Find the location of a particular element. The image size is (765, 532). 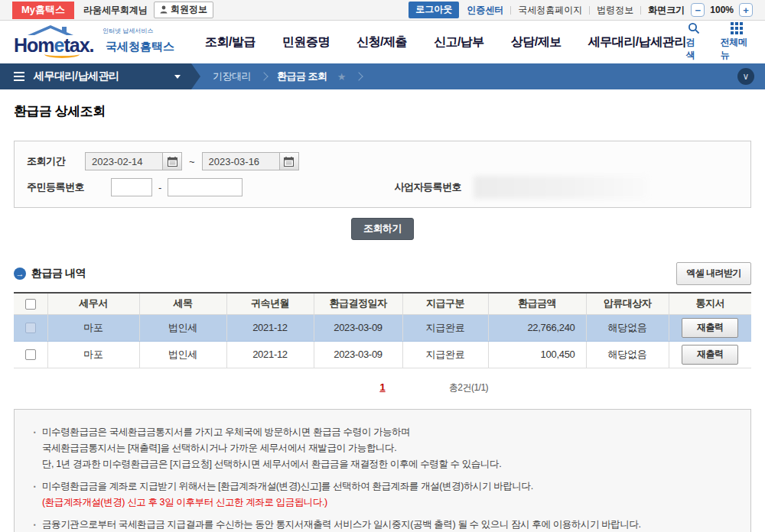

refund-amount-cell: 22,766,240 is located at coordinates (537, 327).